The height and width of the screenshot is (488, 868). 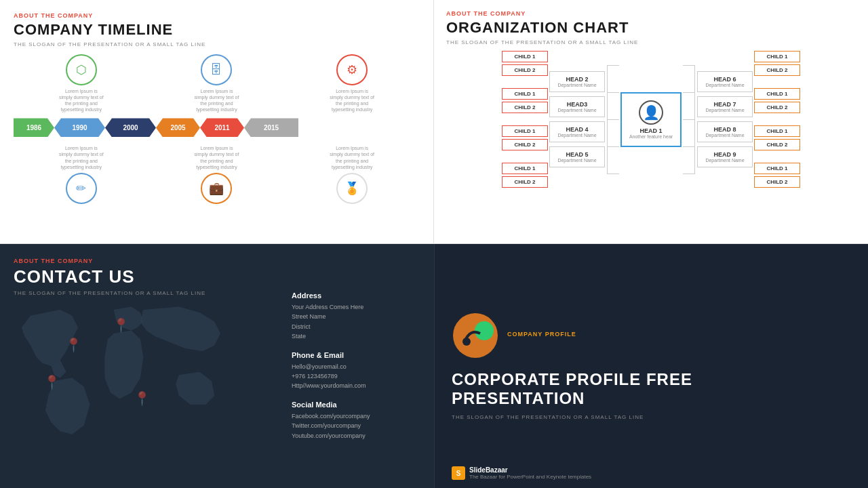 I want to click on timeline-icon-3: ⚙ Lorem Ipsum issimply dummy text ofthe …, so click(x=352, y=83).